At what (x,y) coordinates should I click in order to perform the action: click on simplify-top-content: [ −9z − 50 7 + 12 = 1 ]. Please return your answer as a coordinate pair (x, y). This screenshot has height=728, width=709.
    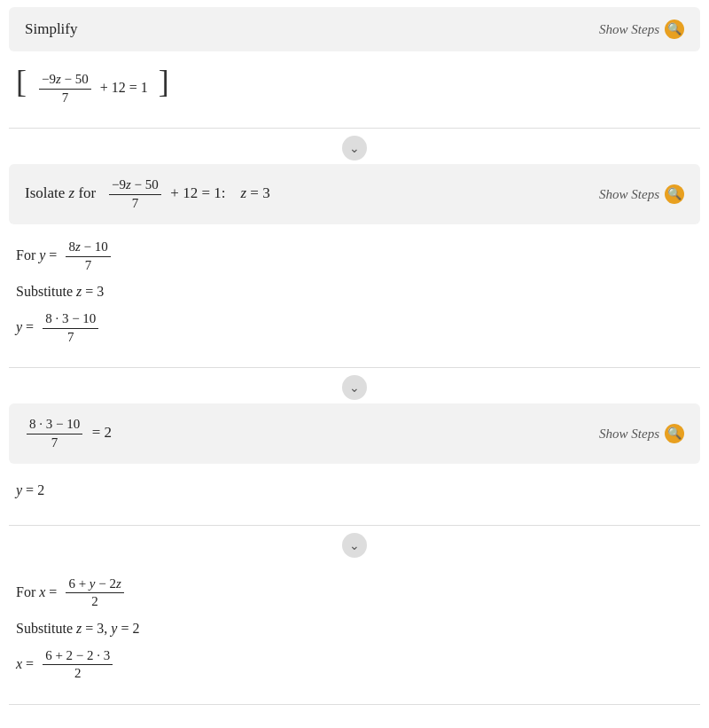
    Looking at the image, I should click on (354, 86).